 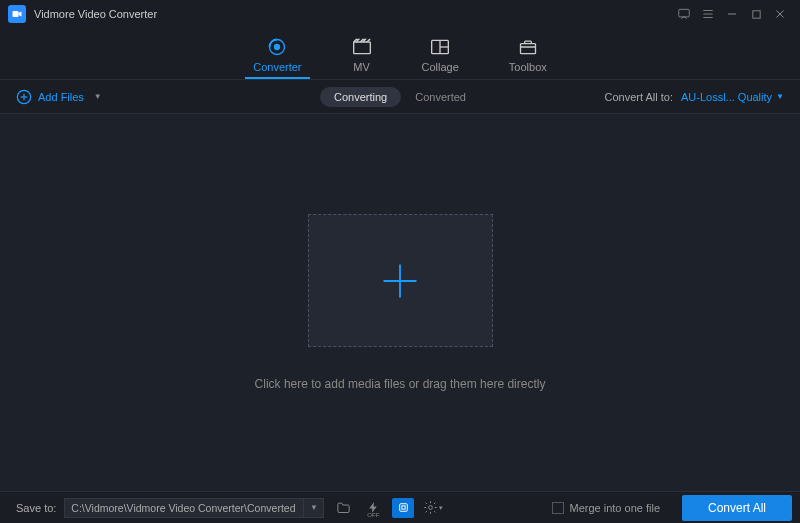 What do you see at coordinates (440, 67) in the screenshot?
I see `tab-label: Collage` at bounding box center [440, 67].